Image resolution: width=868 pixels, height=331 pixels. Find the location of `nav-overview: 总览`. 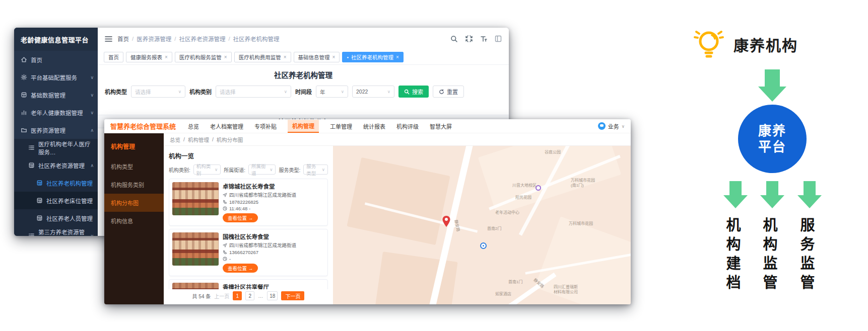

nav-overview: 总览 is located at coordinates (193, 126).